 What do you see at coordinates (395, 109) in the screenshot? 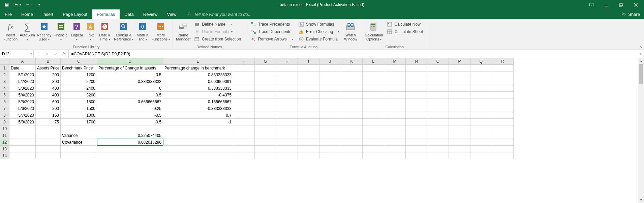
I see `cell-M7` at bounding box center [395, 109].